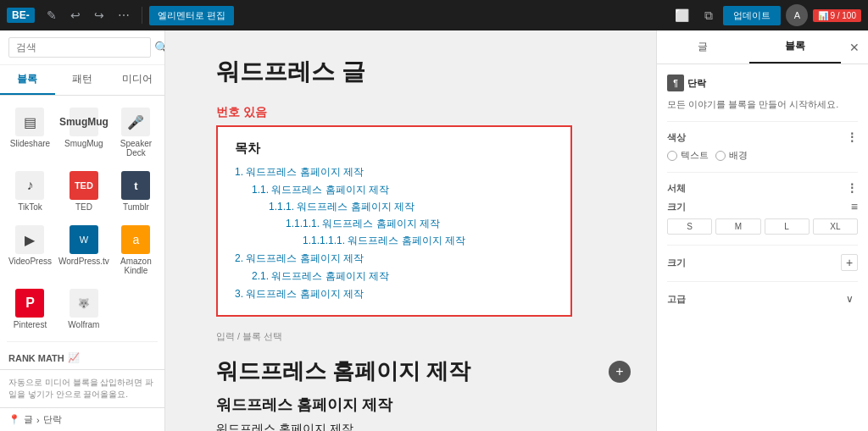 This screenshot has width=868, height=431. I want to click on color-options-icon: ⋮, so click(852, 137).